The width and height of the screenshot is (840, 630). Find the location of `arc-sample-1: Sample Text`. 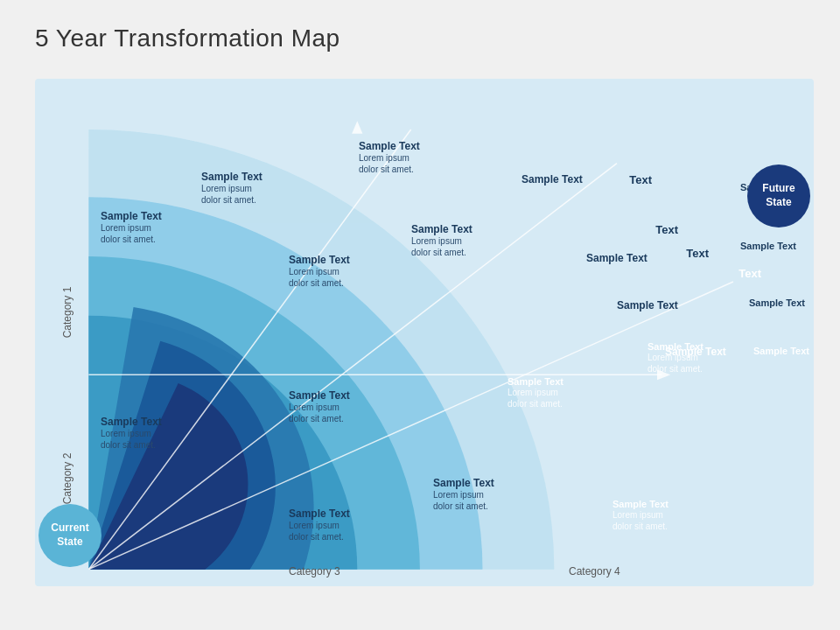

arc-sample-1: Sample Text is located at coordinates (617, 258).